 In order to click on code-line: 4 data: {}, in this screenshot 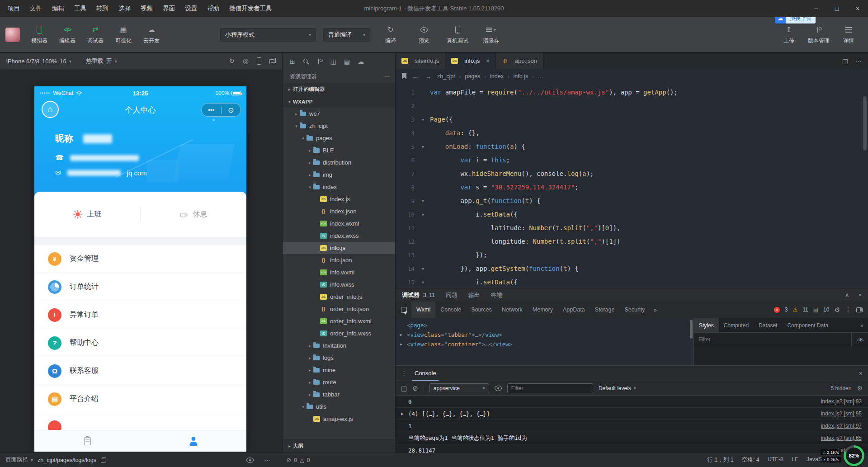, I will do `click(632, 133)`.